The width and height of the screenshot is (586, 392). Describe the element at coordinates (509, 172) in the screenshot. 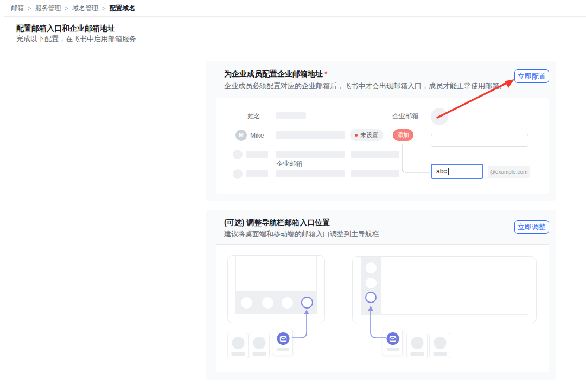

I see `mock-domain-suffix: @example.com` at that location.